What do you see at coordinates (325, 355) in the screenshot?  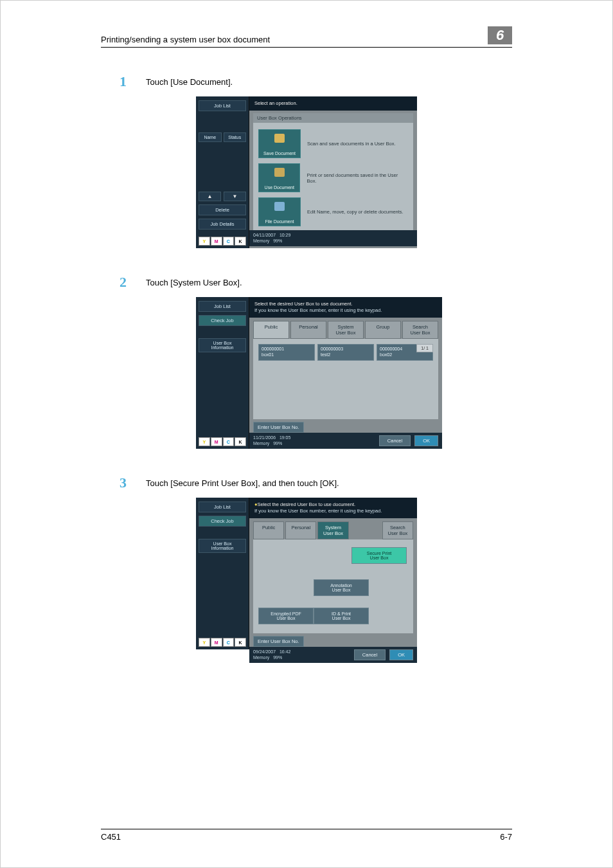 I see `box-name: test2` at bounding box center [325, 355].